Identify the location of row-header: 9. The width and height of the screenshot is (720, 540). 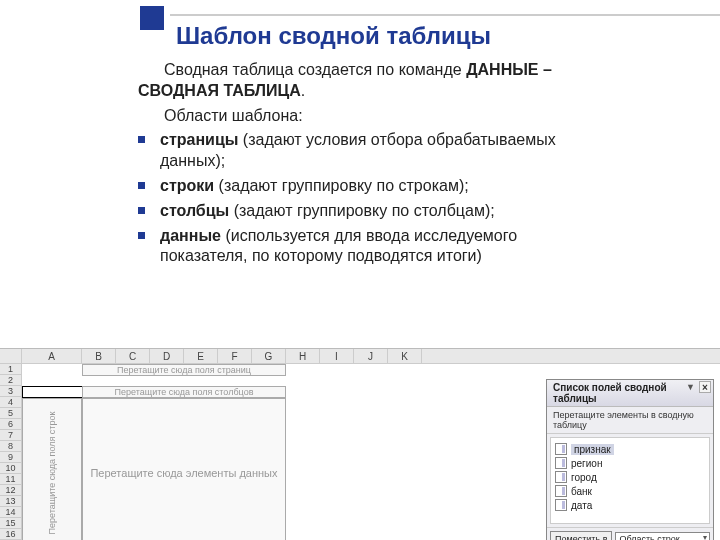
(10, 458).